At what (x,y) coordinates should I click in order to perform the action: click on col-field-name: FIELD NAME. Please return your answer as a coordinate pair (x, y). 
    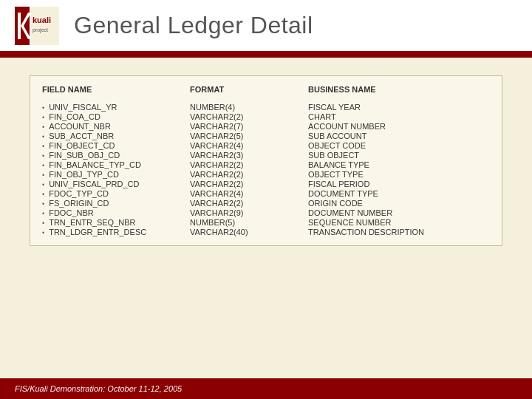
    Looking at the image, I should click on (116, 89).